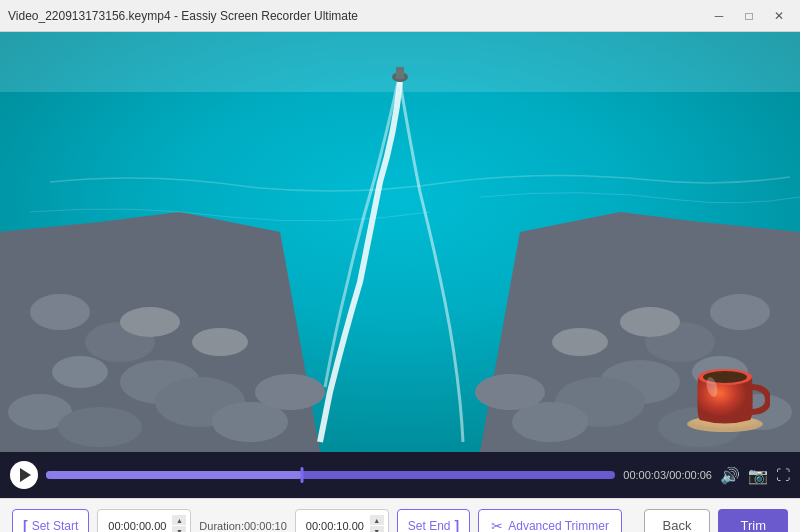  I want to click on advanced-trimmer-button: ✂ Advanced Trimmer, so click(550, 521).